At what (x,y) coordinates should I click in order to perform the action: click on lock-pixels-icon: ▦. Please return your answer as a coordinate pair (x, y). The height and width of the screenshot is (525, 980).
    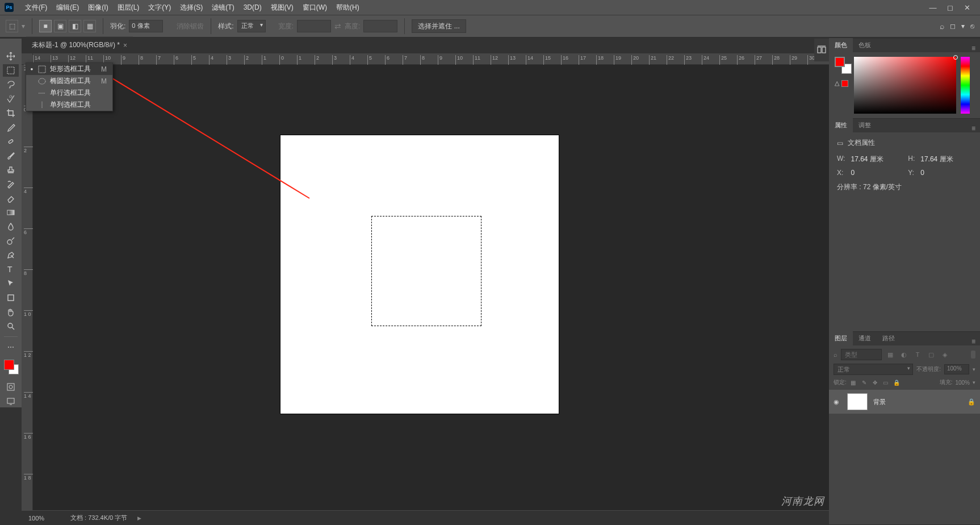
    Looking at the image, I should click on (853, 382).